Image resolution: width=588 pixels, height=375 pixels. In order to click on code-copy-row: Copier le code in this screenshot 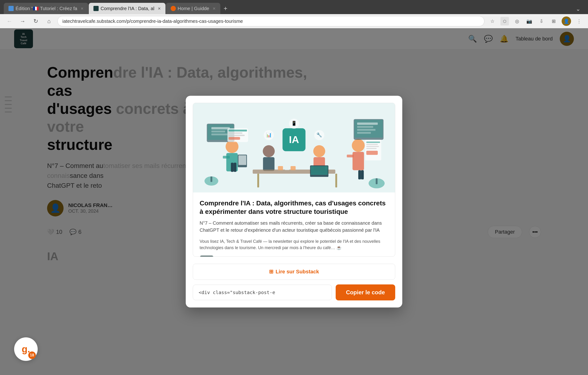, I will do `click(294, 292)`.